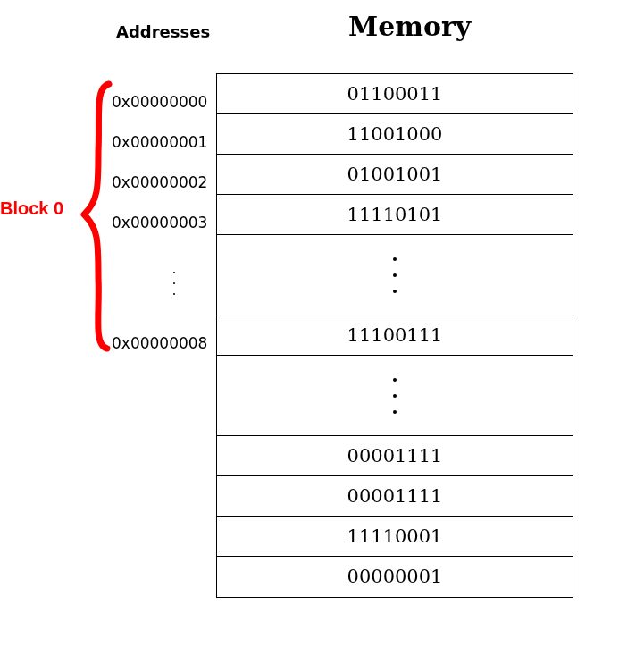 The image size is (644, 664). Describe the element at coordinates (409, 27) in the screenshot. I see `memory-heading: Memory` at that location.